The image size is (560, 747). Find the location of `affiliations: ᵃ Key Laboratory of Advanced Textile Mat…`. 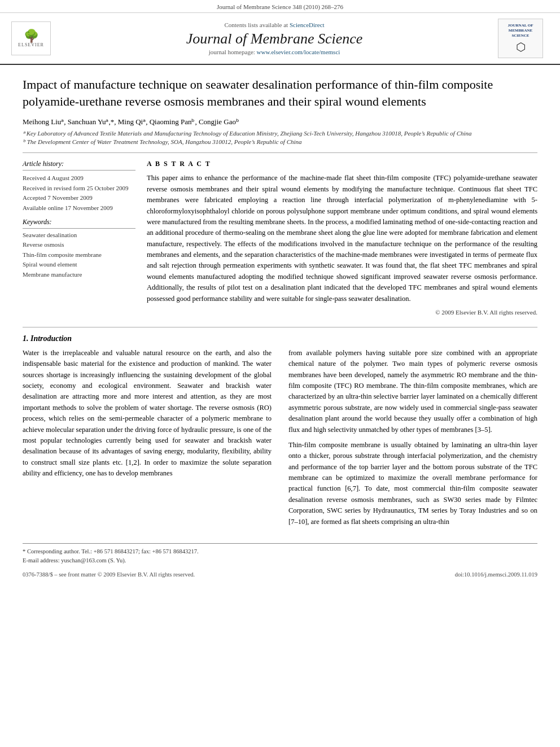

affiliations: ᵃ Key Laboratory of Advanced Textile Mat… is located at coordinates (280, 138).